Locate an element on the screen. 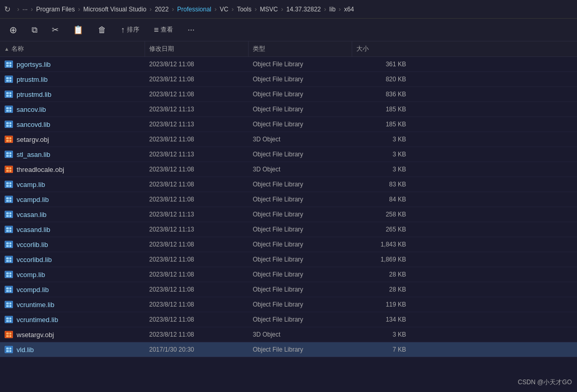 Image resolution: width=577 pixels, height=392 pixels. table-row: threadlocale.obj2023/8/12 11:083D Object… is located at coordinates (288, 170).